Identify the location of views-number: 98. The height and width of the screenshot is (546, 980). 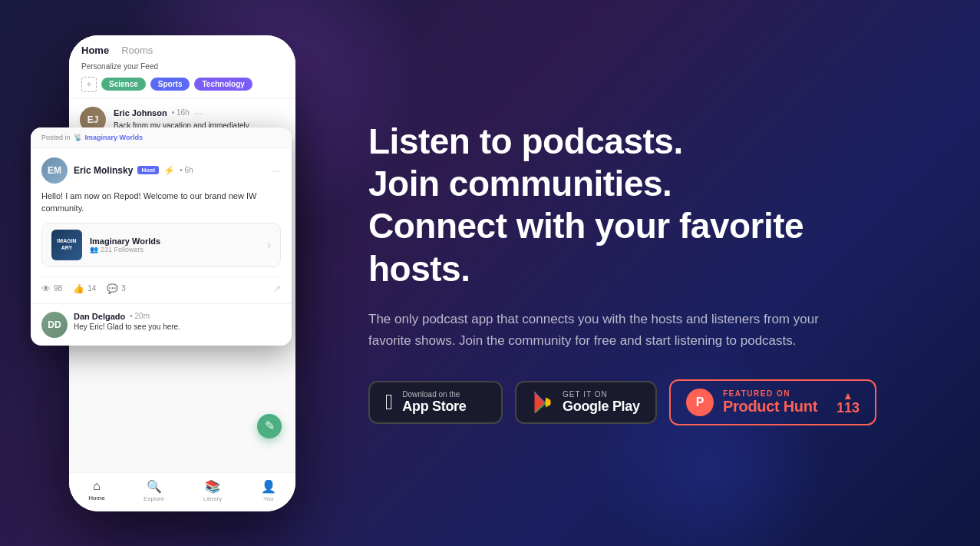
(58, 289).